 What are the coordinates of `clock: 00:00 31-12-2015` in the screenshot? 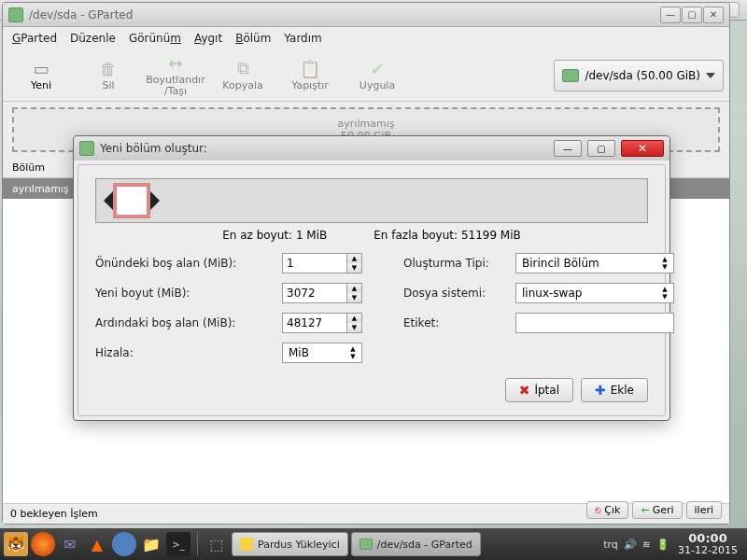 It's located at (708, 544).